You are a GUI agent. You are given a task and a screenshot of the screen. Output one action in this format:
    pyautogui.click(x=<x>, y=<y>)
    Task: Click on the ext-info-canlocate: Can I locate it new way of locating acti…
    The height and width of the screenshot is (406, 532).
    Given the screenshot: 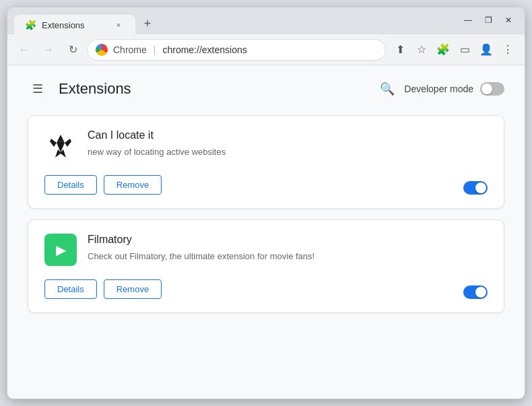 What is the action you would take?
    pyautogui.click(x=288, y=144)
    